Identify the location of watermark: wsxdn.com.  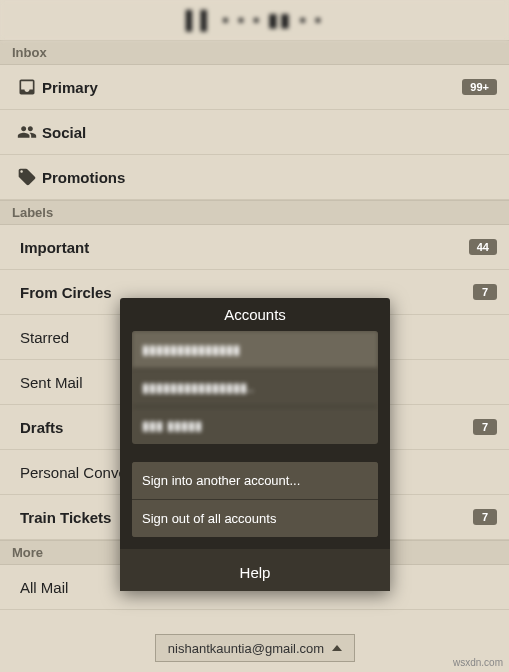
(478, 662).